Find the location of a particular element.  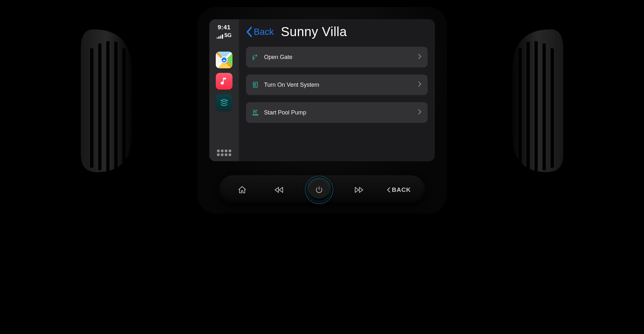

page-title: Sunny Villa is located at coordinates (314, 32).